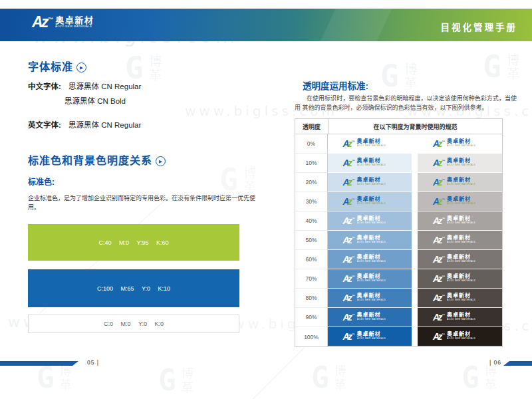 This screenshot has height=399, width=532. I want to click on transparency-percent: 70%, so click(311, 279).